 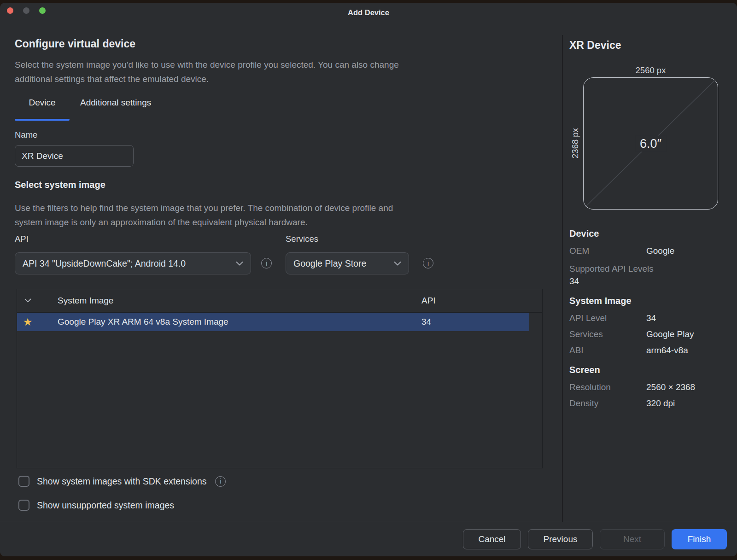 I want to click on api-level-row: API Level 34, so click(x=649, y=318).